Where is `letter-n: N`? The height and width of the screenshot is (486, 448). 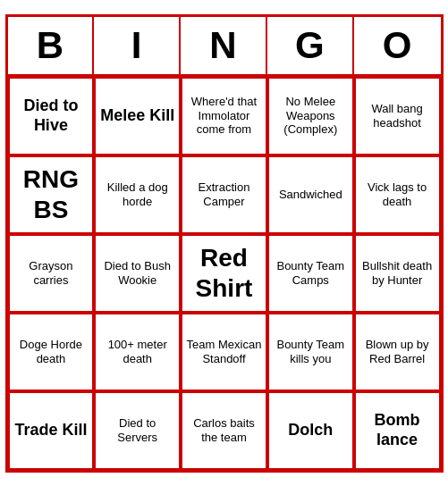 letter-n: N is located at coordinates (224, 46).